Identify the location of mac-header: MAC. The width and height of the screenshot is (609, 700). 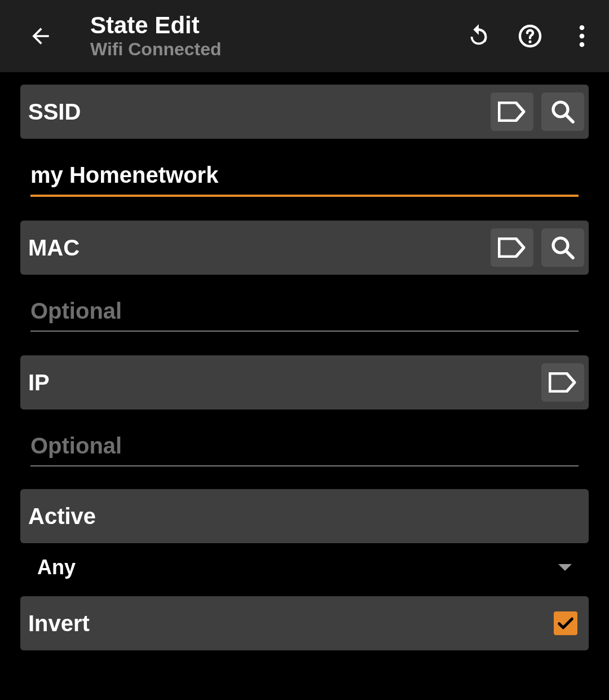
(304, 248).